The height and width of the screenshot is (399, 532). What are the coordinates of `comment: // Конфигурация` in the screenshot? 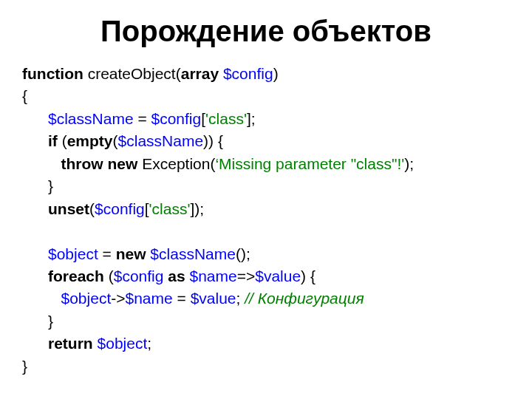 It's located at (304, 299).